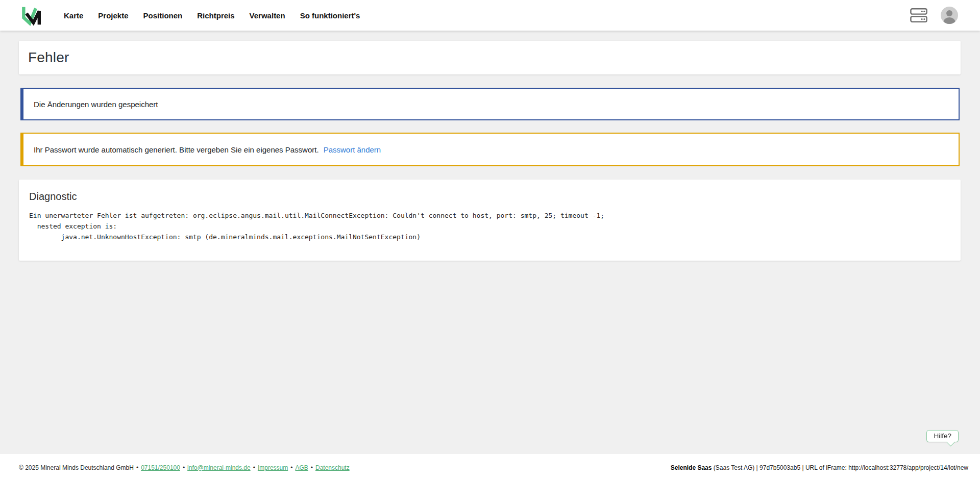  Describe the element at coordinates (942, 436) in the screenshot. I see `help-button: Hilfe?` at that location.